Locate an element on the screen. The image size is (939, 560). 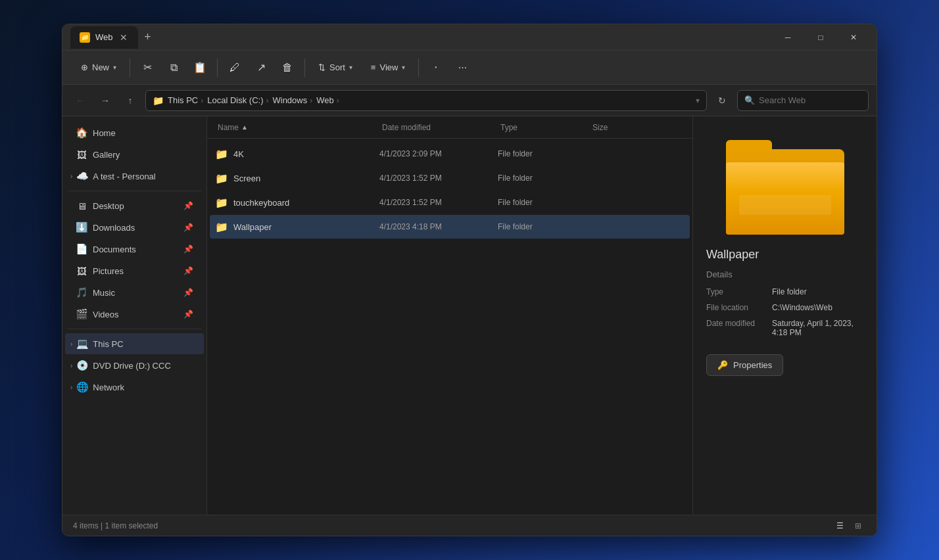
desktop-pin-icon: 📌 is located at coordinates (188, 206).